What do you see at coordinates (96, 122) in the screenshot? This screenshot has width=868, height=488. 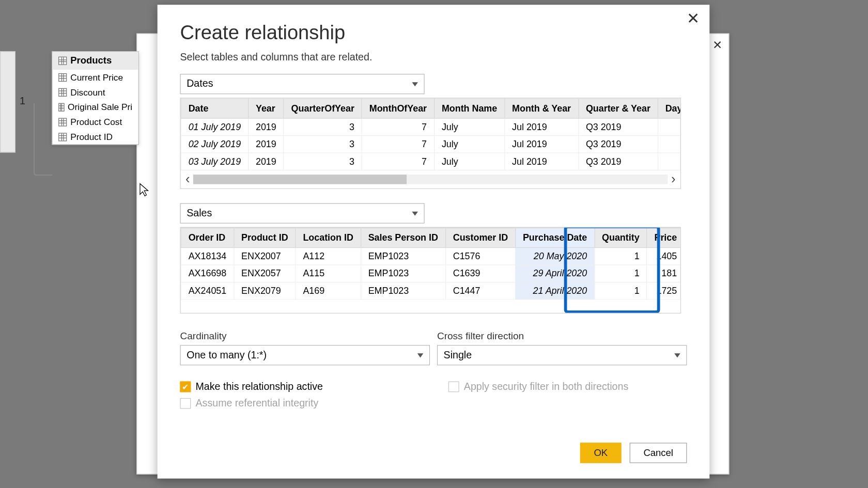 I see `field-item: Product Cost` at bounding box center [96, 122].